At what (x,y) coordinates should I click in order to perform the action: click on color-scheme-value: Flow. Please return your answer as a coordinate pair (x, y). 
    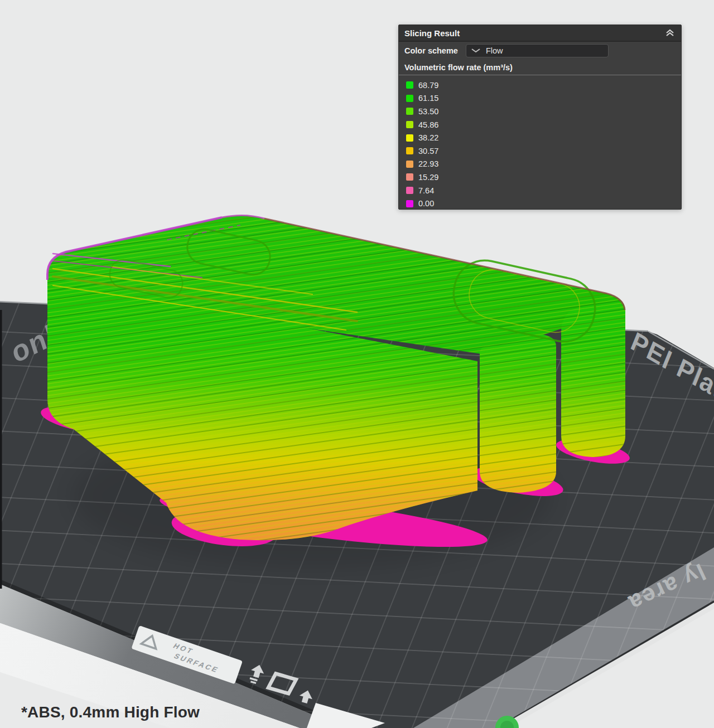
    Looking at the image, I should click on (494, 51).